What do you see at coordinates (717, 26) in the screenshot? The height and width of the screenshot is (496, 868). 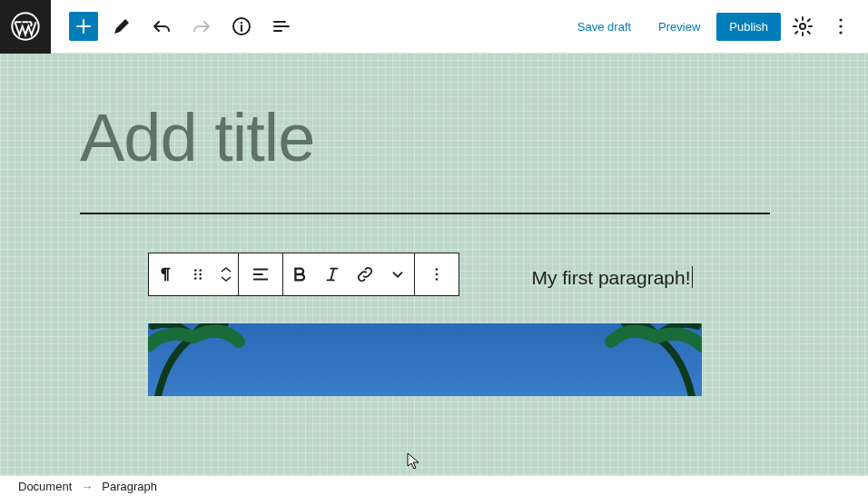 I see `toolbar-right: Save draft Preview Publish` at bounding box center [717, 26].